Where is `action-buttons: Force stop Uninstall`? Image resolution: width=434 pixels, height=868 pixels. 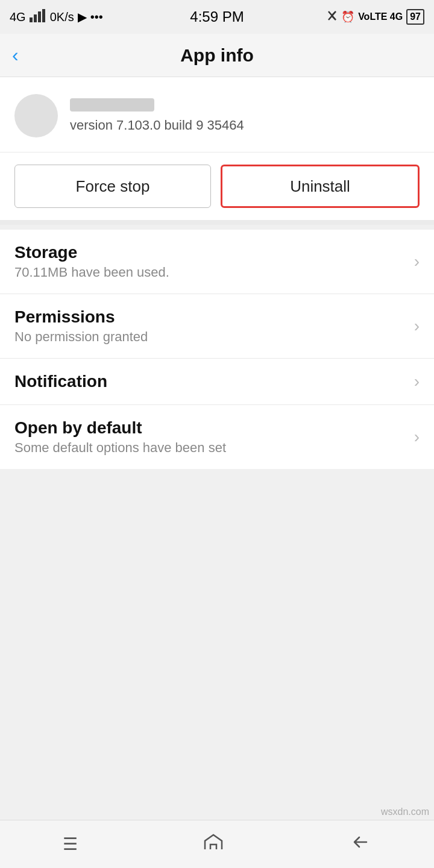 action-buttons: Force stop Uninstall is located at coordinates (217, 189).